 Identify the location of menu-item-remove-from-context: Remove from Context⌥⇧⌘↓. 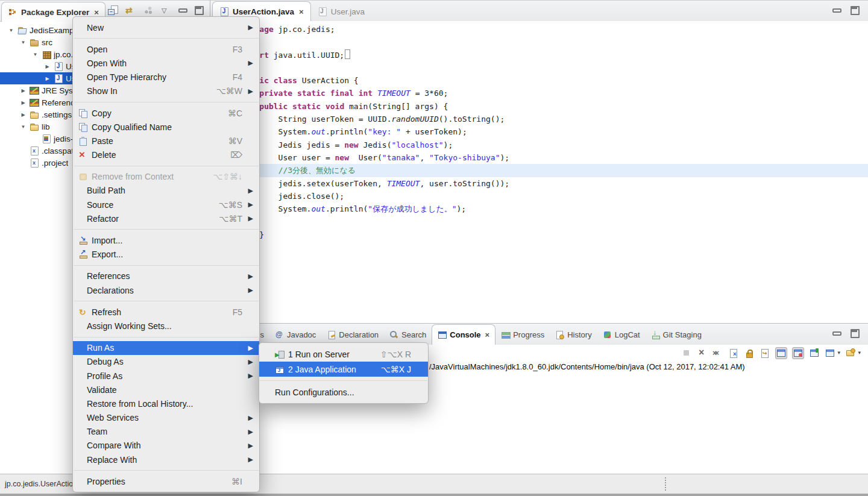
(166, 177).